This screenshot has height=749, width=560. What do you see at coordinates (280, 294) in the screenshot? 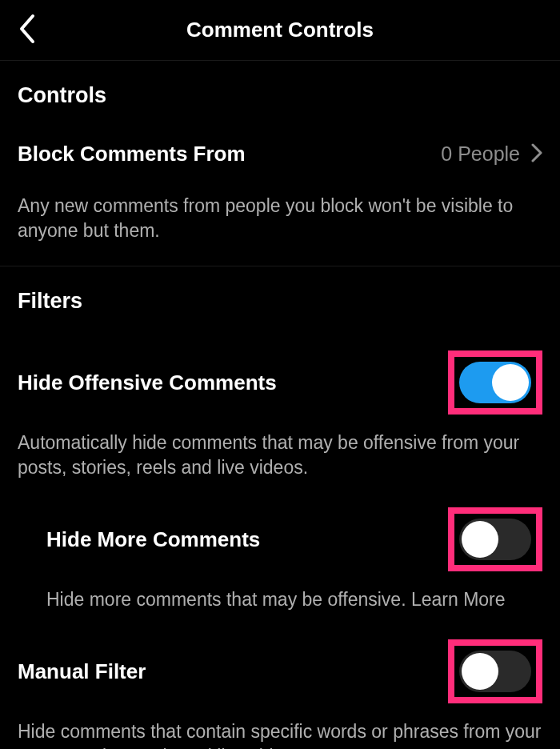
I see `filters-heading: Filters` at bounding box center [280, 294].